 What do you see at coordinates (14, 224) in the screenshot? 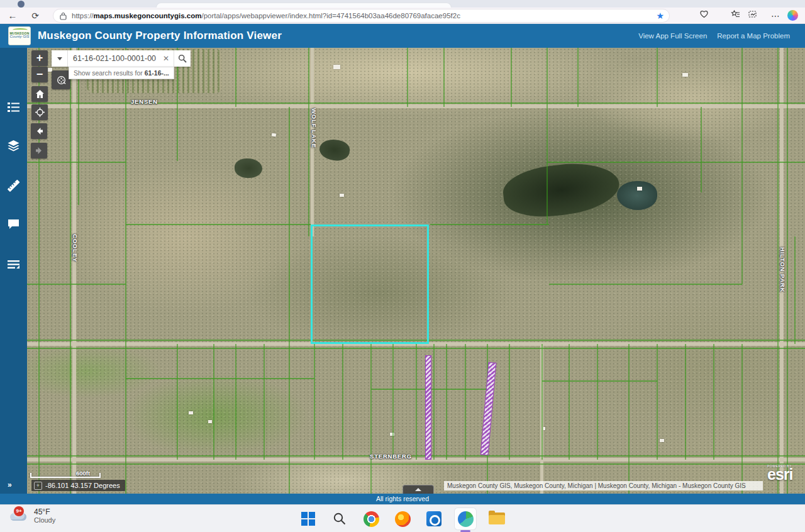
I see `comment-icon` at bounding box center [14, 224].